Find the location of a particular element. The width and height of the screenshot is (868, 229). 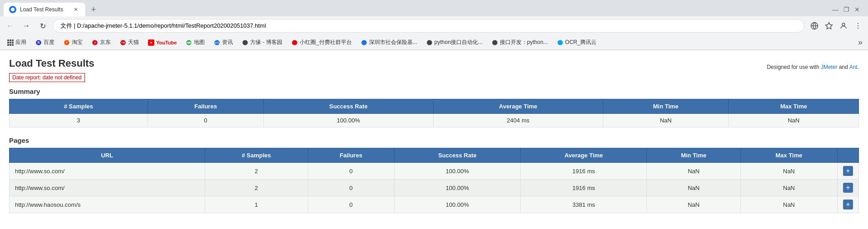

summary-col-avg: Average Time is located at coordinates (518, 107).